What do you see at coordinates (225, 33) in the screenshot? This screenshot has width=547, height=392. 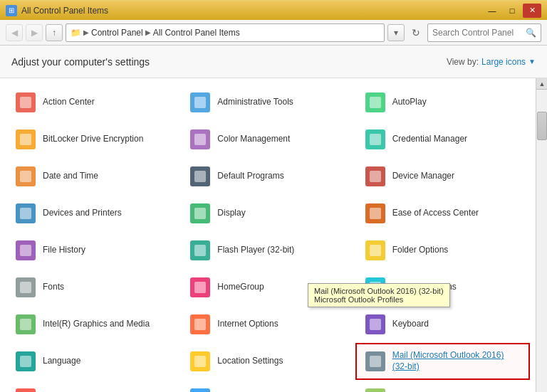 I see `address-path: 📁 ▶ Control Panel ▶ All Control Panel It…` at bounding box center [225, 33].